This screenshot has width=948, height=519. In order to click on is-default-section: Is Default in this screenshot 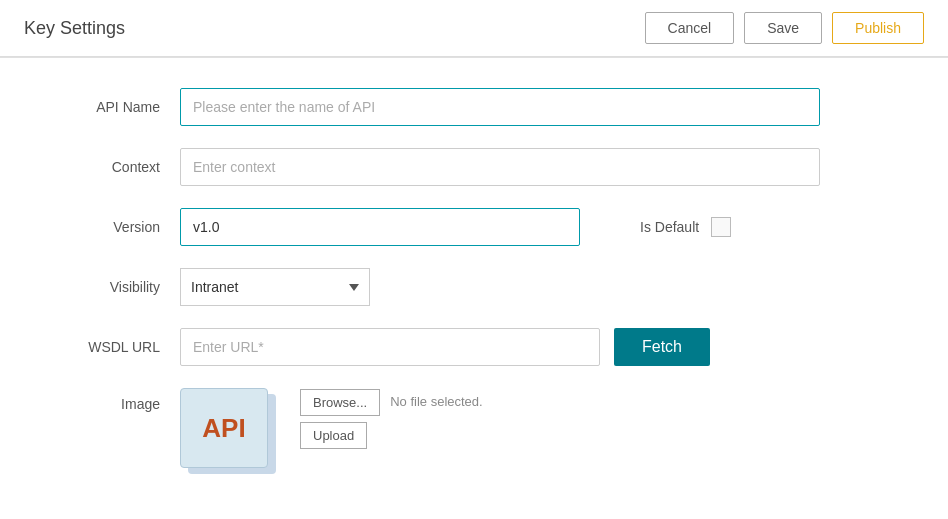, I will do `click(686, 227)`.